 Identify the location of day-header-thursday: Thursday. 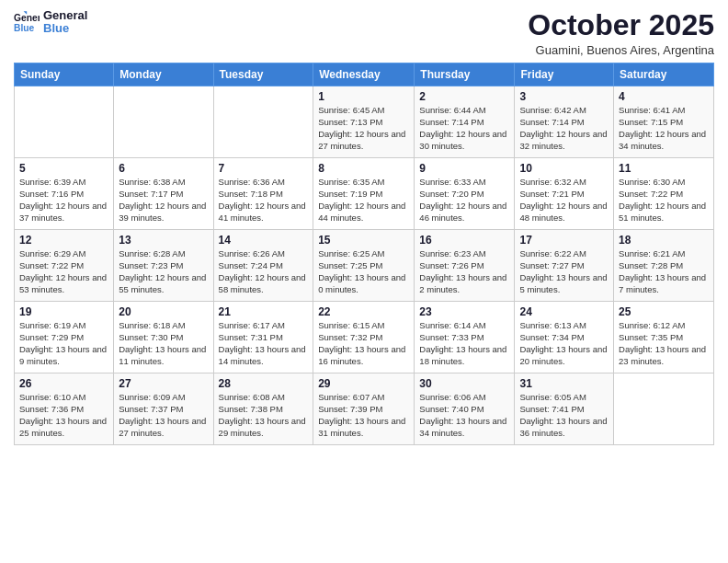
(465, 75).